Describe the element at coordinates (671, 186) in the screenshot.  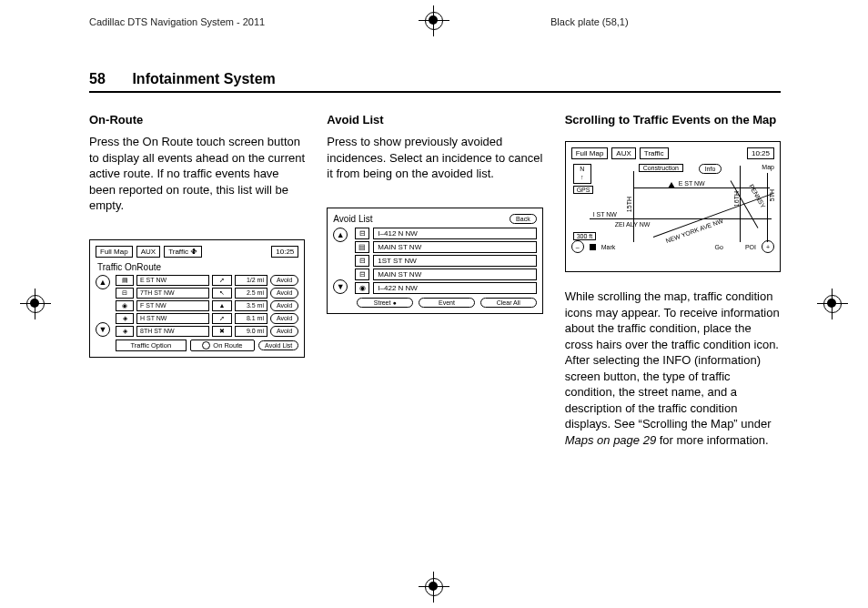
I see `traffic-event-icon` at that location.